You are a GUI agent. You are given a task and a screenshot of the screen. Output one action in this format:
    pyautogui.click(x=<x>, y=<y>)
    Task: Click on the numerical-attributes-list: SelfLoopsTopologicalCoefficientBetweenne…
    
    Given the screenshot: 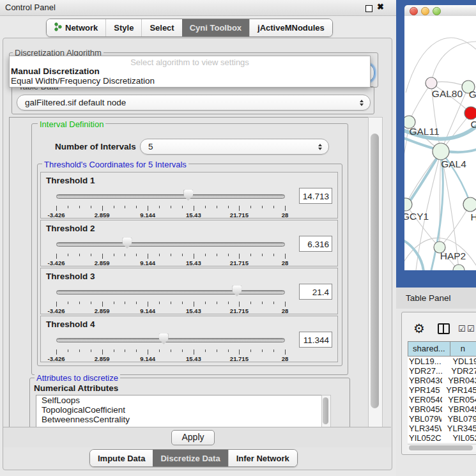 What is the action you would take?
    pyautogui.click(x=183, y=411)
    